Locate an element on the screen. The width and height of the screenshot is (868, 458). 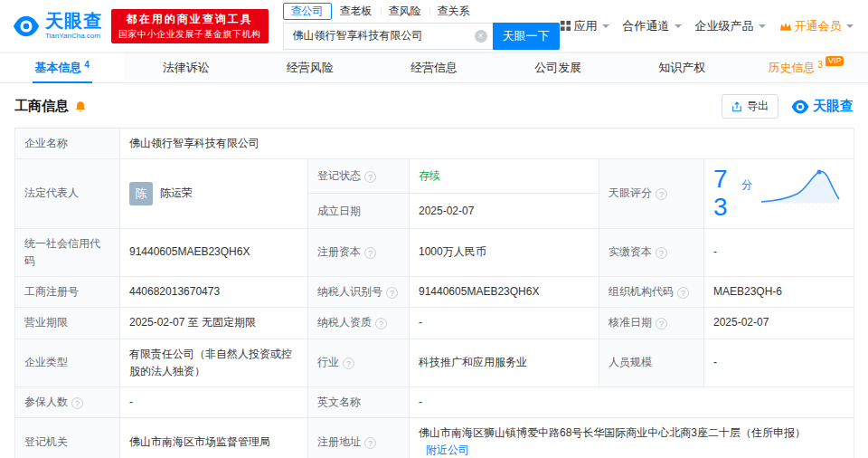
english-name-value: - is located at coordinates (632, 402).